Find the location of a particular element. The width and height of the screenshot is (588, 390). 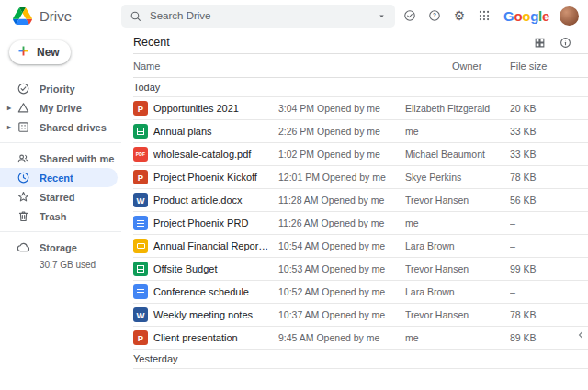

apps-grid-icon is located at coordinates (484, 16).